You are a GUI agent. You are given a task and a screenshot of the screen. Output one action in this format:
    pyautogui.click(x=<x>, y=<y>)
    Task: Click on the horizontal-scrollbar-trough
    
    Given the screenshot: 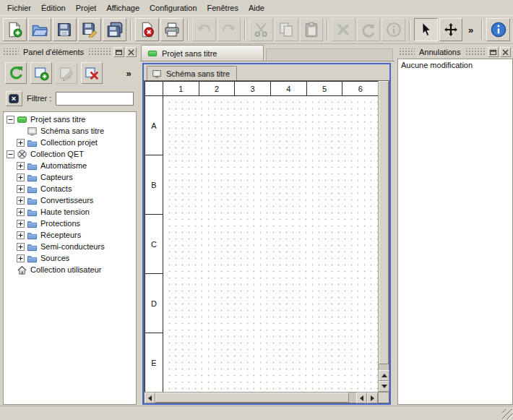 What is the action you would take?
    pyautogui.click(x=353, y=398)
    